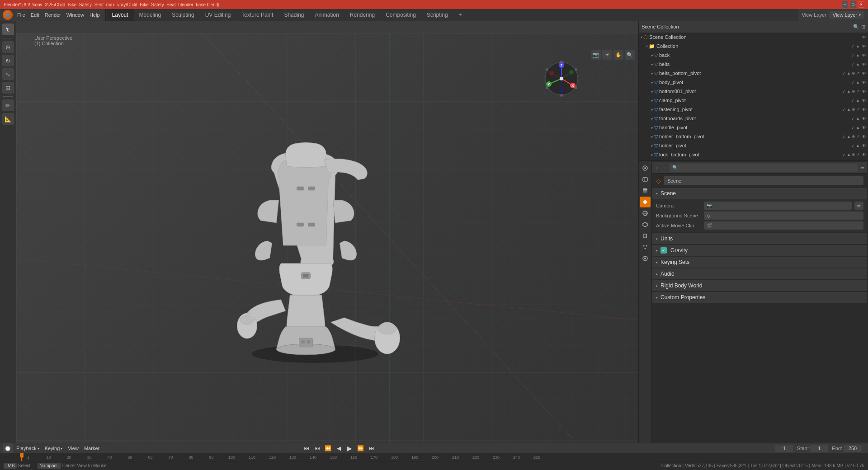 The height and width of the screenshot is (470, 868). I want to click on scene-collection-expand-icon: ▾, so click(642, 37).